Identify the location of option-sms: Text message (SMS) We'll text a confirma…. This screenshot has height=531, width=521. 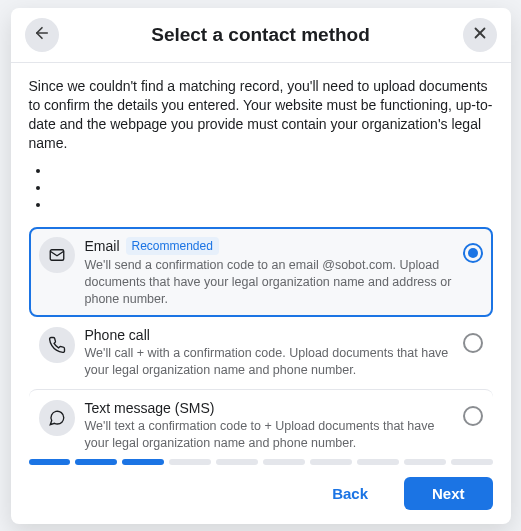
(261, 422).